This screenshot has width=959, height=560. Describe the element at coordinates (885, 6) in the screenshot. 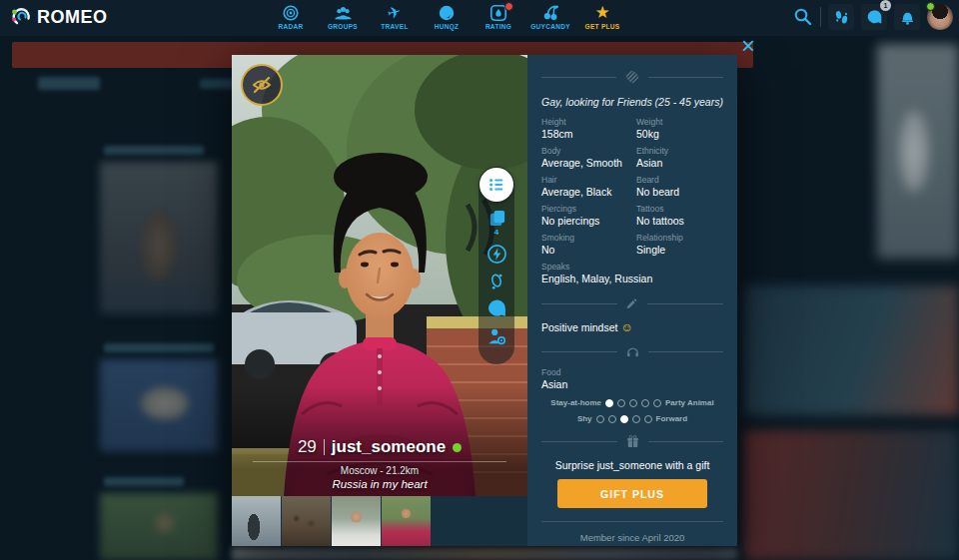

I see `messages-count-badge: 1` at that location.